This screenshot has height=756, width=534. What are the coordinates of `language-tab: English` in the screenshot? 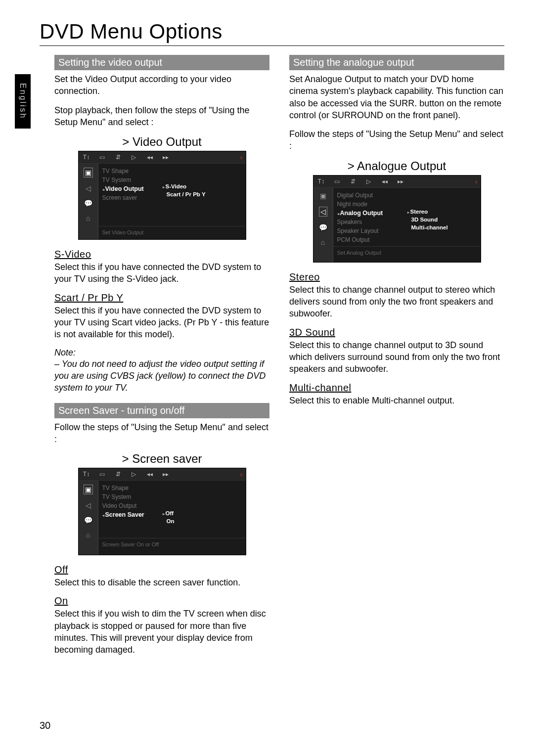 It's located at (23, 101).